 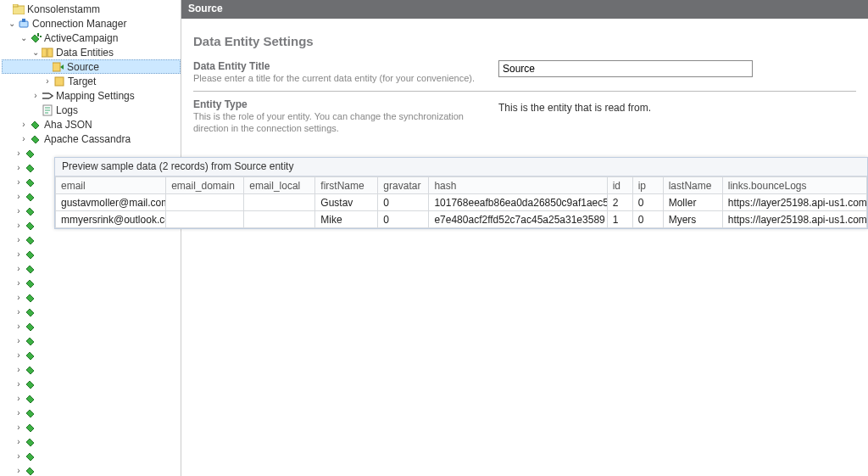 I want to click on col-lastname: lastName, so click(x=693, y=186).